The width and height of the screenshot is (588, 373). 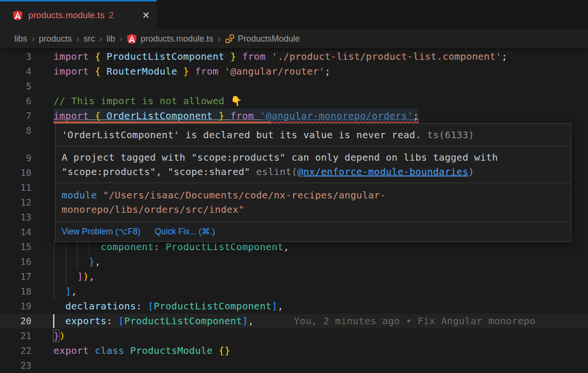 What do you see at coordinates (154, 321) in the screenshot?
I see `code-text: exports: [ProductListComponent],` at bounding box center [154, 321].